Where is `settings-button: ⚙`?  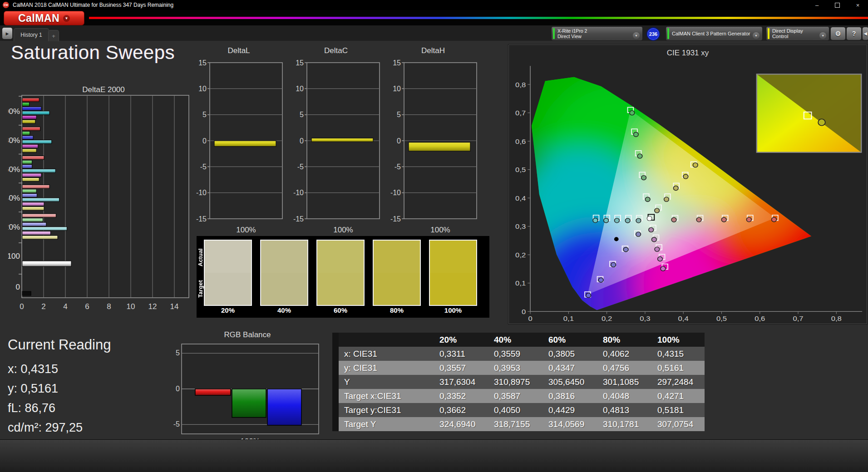
settings-button: ⚙ is located at coordinates (838, 34).